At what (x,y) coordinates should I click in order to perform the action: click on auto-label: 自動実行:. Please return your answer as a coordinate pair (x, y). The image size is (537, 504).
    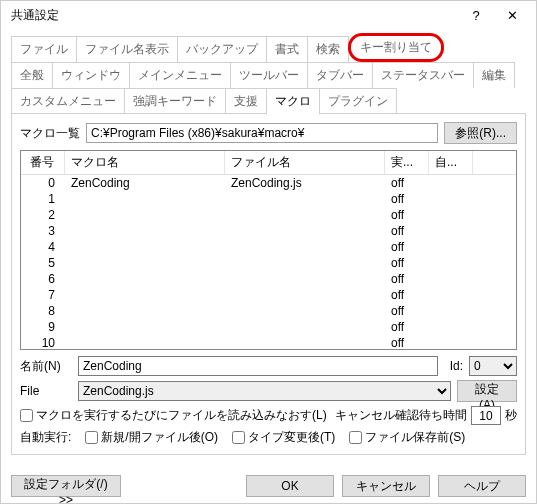
    Looking at the image, I should click on (46, 438).